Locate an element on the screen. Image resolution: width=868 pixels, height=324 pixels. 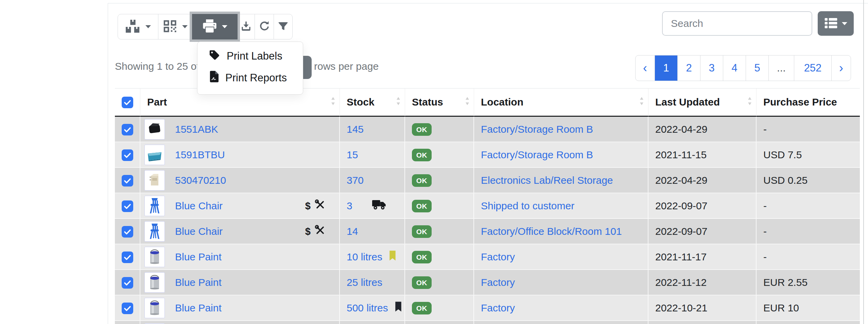
part-link: 1591BTBU is located at coordinates (200, 155).